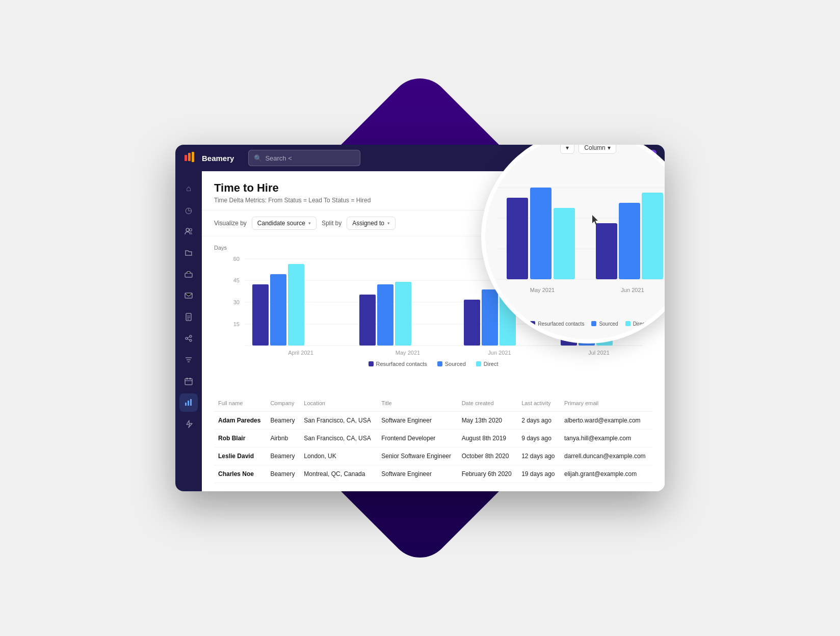 The width and height of the screenshot is (840, 636). I want to click on candidates-table: Full name Company Location Title Date cr…, so click(433, 439).